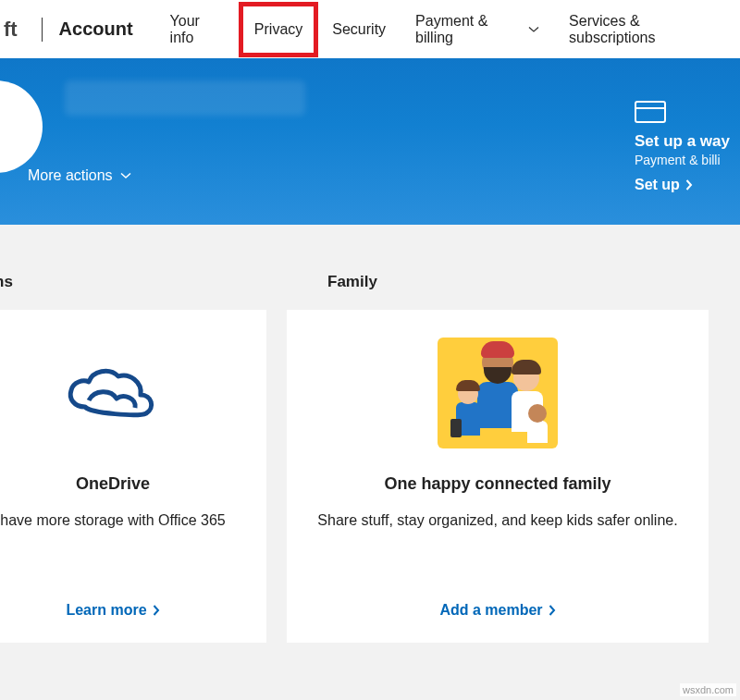 This screenshot has width=740, height=700. Describe the element at coordinates (198, 32) in the screenshot. I see `nav-your-info: Your info` at that location.